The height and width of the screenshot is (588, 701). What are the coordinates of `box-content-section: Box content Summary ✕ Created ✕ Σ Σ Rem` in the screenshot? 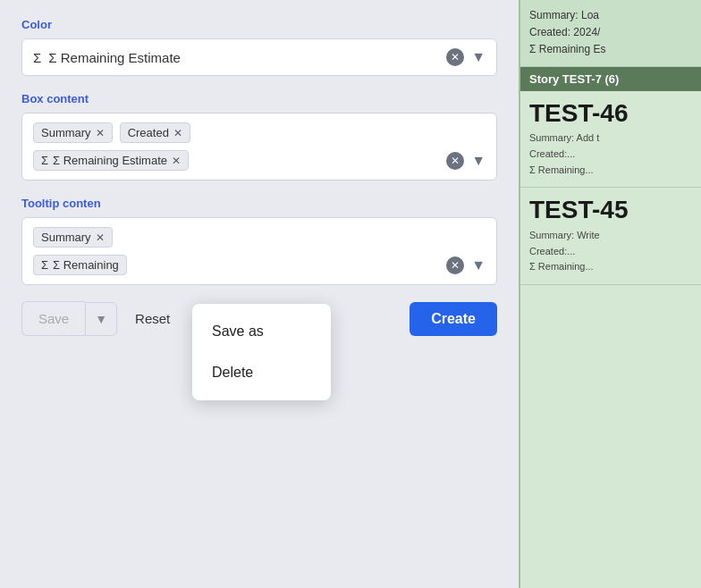 It's located at (259, 136).